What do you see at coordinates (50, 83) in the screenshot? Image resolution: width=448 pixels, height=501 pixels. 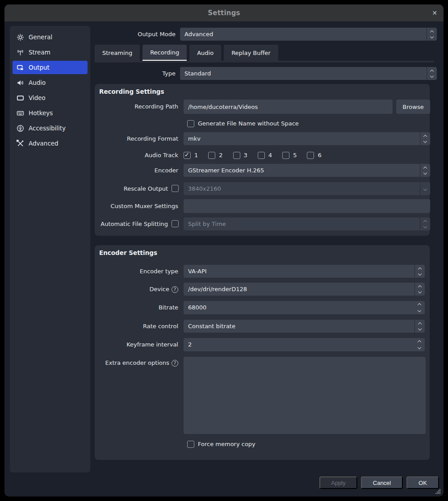 I see `sidebar-item-audio: Audio` at bounding box center [50, 83].